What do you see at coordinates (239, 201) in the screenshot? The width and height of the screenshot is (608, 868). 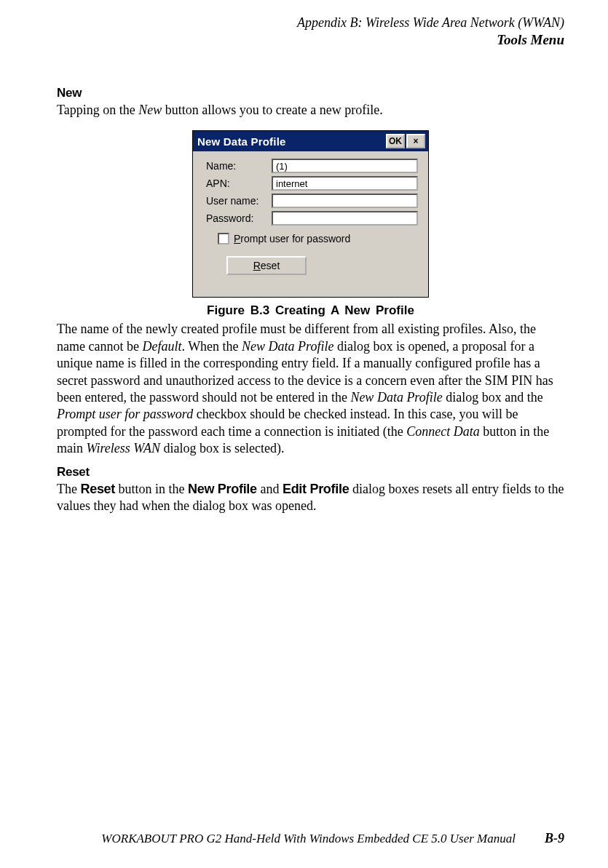 I see `label-user: User name:` at bounding box center [239, 201].